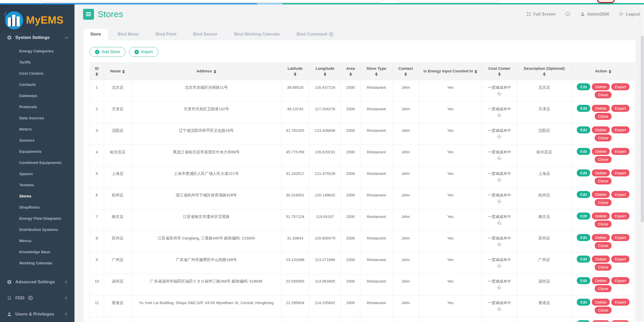 This screenshot has width=644, height=322. What do you see at coordinates (37, 252) in the screenshot?
I see `sidebar-item-knowledge-base: Knowledge Base` at bounding box center [37, 252].